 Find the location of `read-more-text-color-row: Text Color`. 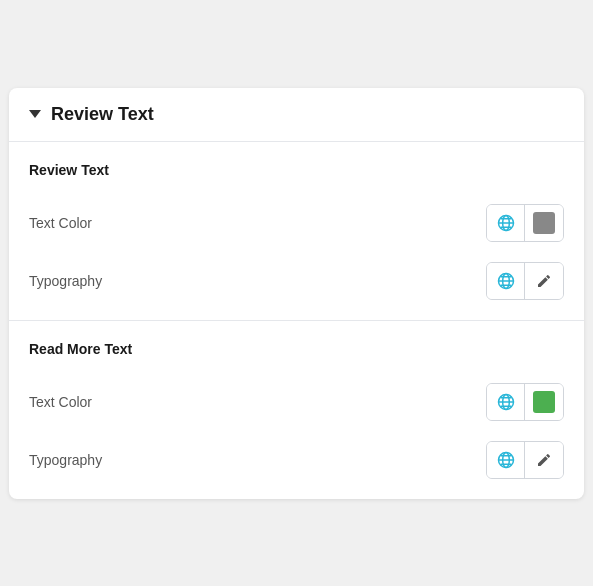

read-more-text-color-row: Text Color is located at coordinates (296, 402).